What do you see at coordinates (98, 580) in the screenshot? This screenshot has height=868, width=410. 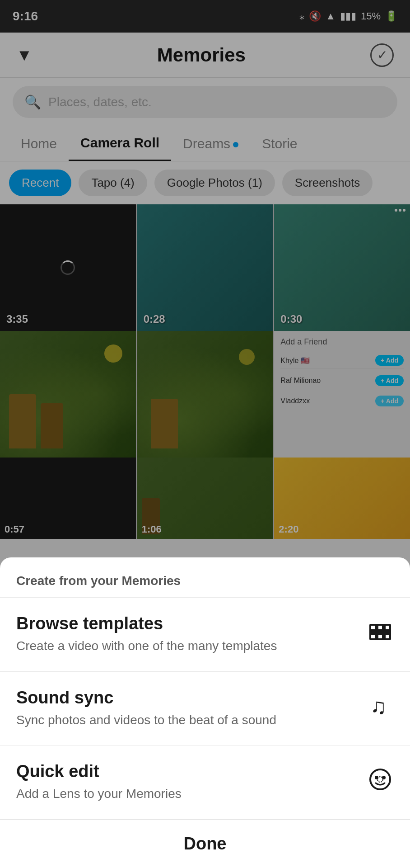 I see `bottom-sheet-title: Create from your Memories` at bounding box center [98, 580].